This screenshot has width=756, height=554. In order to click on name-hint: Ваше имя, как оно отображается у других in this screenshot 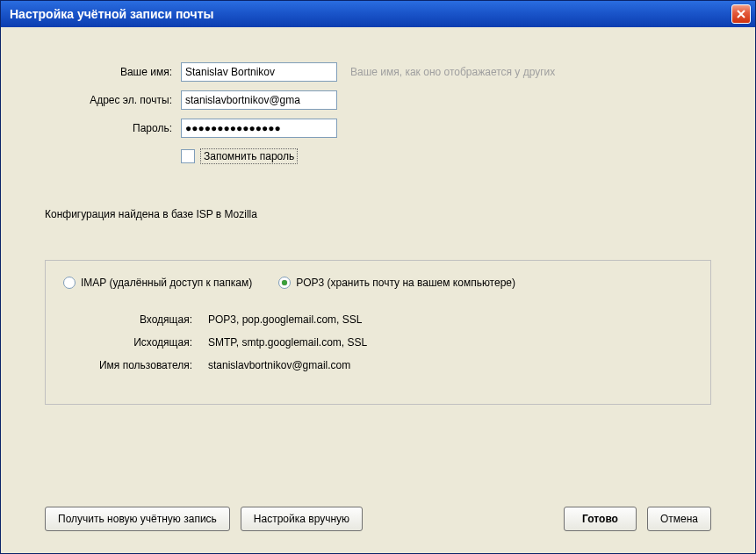, I will do `click(453, 72)`.